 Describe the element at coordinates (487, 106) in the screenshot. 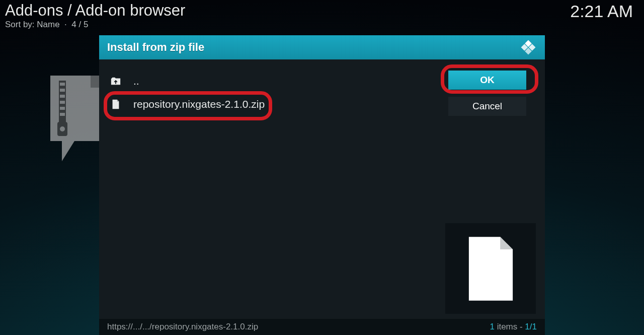

I see `cancel-button: Cancel` at that location.